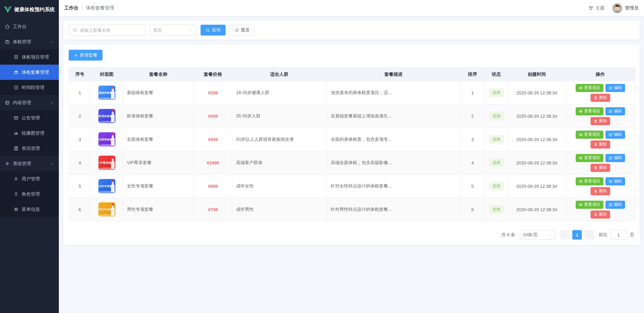 The height and width of the screenshot is (313, 644). What do you see at coordinates (7, 164) in the screenshot?
I see `gear-icon` at bounding box center [7, 164].